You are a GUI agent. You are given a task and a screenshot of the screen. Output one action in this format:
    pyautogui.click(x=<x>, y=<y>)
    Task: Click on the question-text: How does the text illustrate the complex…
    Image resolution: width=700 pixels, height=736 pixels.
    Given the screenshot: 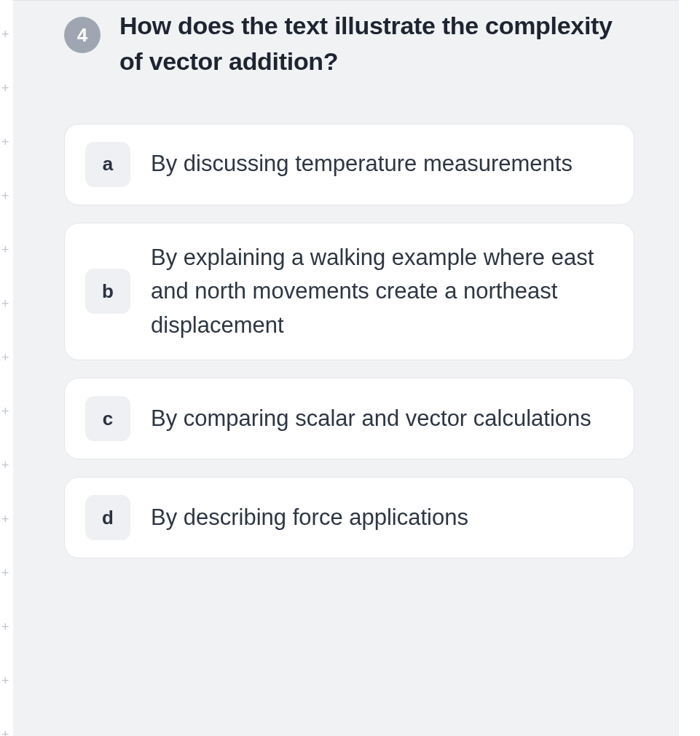 What is the action you would take?
    pyautogui.click(x=377, y=44)
    